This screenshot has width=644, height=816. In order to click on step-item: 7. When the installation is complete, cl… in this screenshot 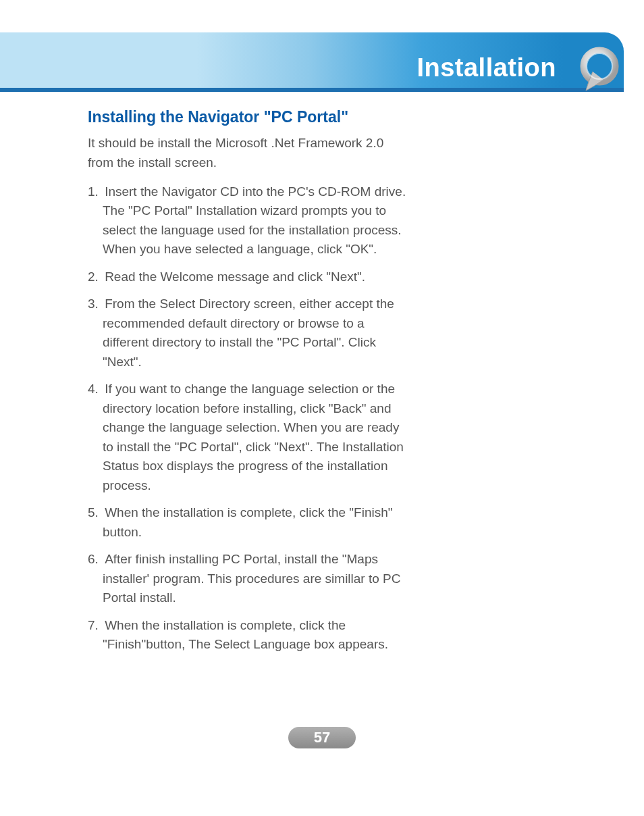, I will do `click(250, 635)`.